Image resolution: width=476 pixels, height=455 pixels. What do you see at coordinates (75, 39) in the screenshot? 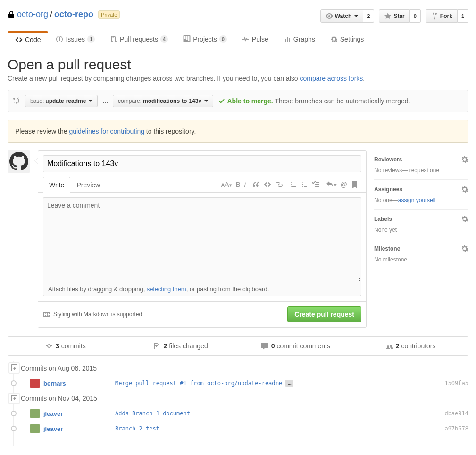
I see `tab-issues: Issues 1` at bounding box center [75, 39].